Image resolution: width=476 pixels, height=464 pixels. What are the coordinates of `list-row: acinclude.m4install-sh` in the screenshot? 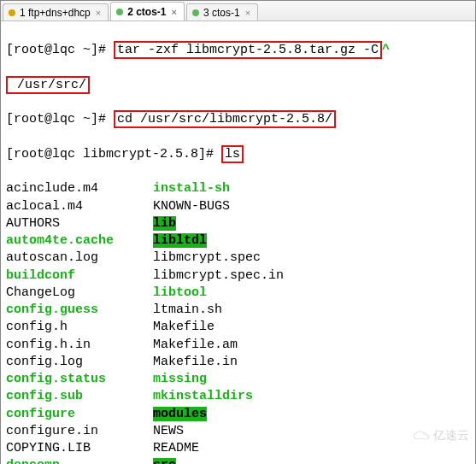 It's located at (238, 189).